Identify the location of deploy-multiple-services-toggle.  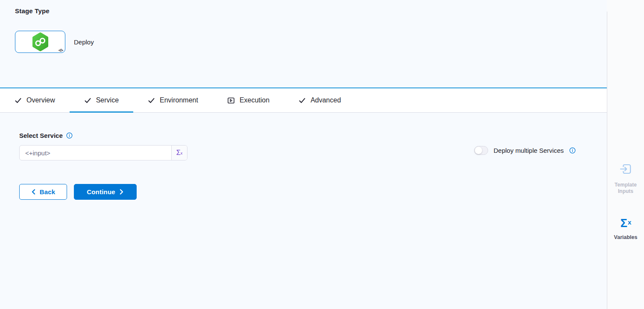
(481, 150).